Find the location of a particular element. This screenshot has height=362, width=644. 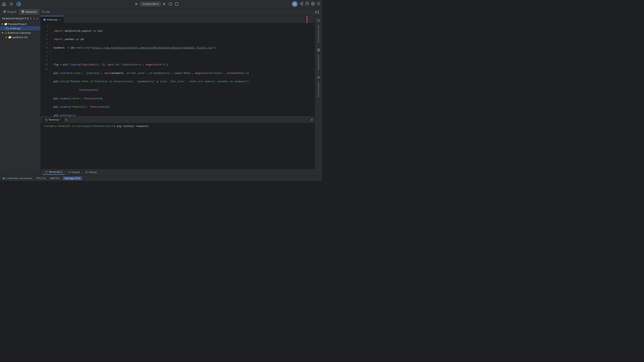

terminal-panel: ⬛ Terminal ✕ + ✕ root@dcs-81981a97-0:/wo… is located at coordinates (178, 146).